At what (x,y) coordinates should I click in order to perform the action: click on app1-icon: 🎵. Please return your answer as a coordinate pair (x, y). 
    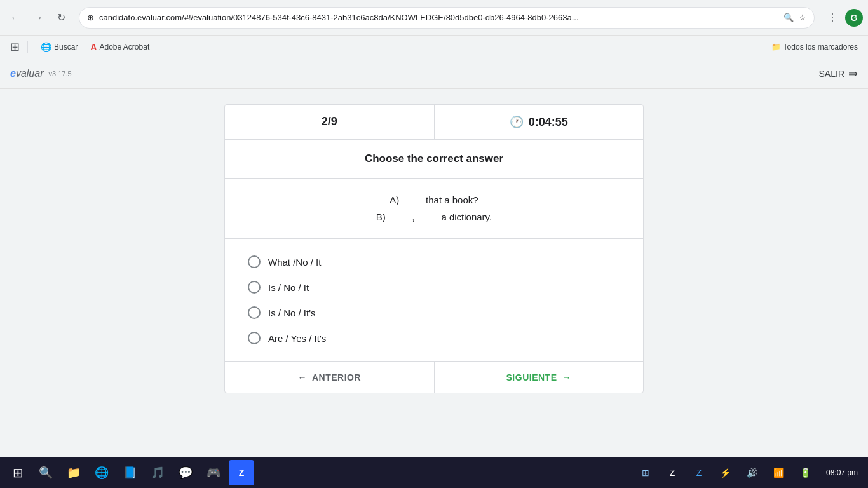
    Looking at the image, I should click on (158, 473).